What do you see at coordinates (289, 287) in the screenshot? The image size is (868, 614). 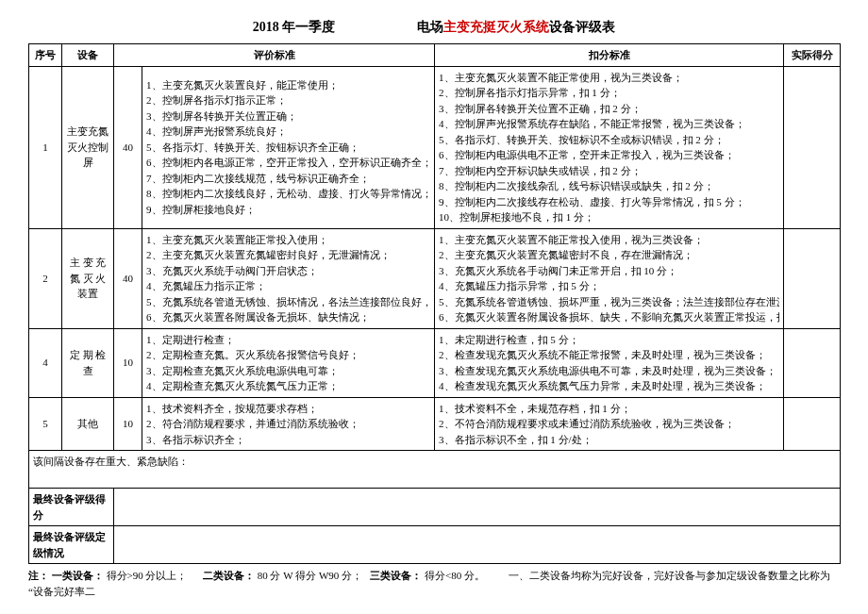 I see `eval-item: 4、充氮罐压力指示正常；` at bounding box center [289, 287].